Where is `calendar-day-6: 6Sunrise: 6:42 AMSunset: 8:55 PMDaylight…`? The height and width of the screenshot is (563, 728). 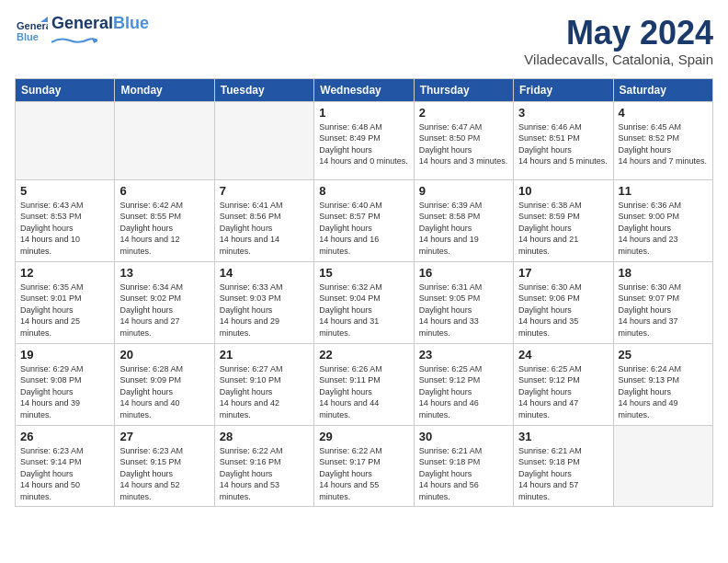 calendar-day-6: 6Sunrise: 6:42 AMSunset: 8:55 PMDaylight… is located at coordinates (165, 221).